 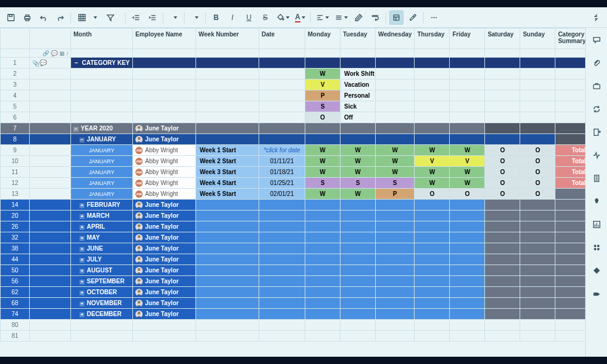 What do you see at coordinates (282, 161) in the screenshot?
I see `date-cell: 01/11/21` at bounding box center [282, 161].